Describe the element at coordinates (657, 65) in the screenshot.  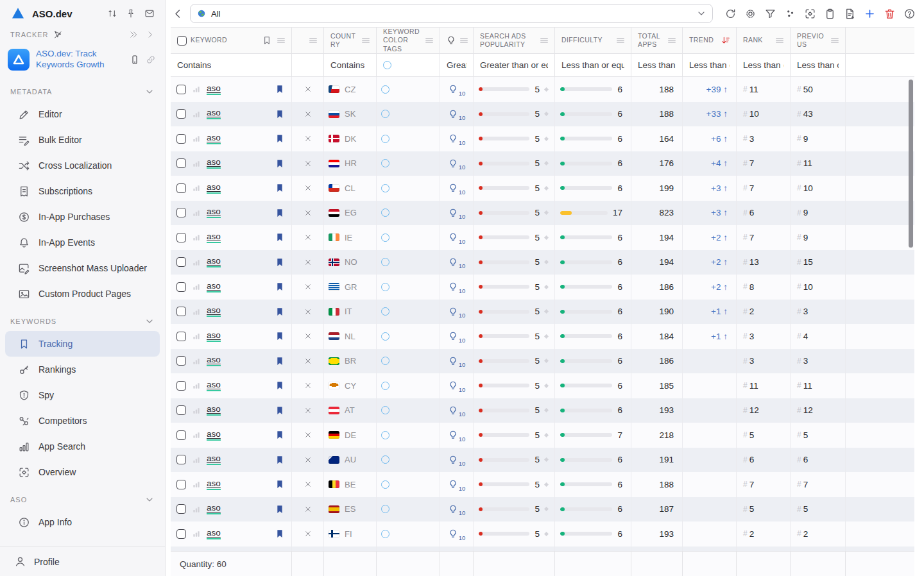
I see `filter-total-apps: Less than...` at that location.